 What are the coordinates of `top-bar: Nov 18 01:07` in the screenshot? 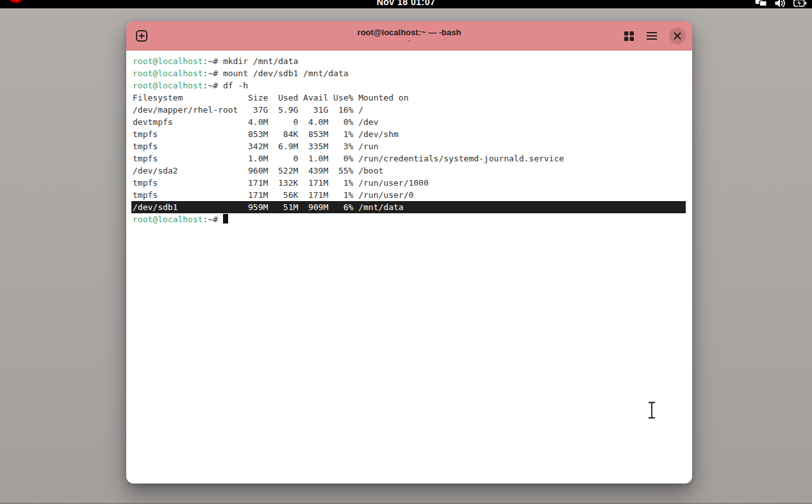 It's located at (406, 4).